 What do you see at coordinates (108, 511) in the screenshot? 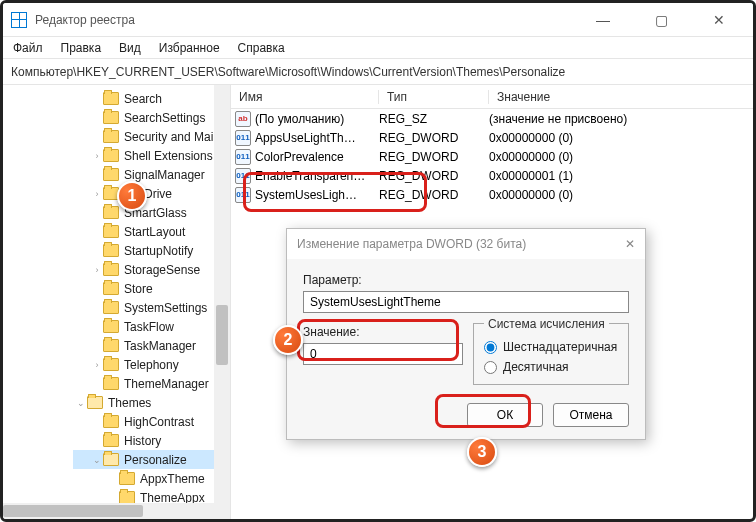
I see `scrollbar-horizontal` at bounding box center [108, 511].